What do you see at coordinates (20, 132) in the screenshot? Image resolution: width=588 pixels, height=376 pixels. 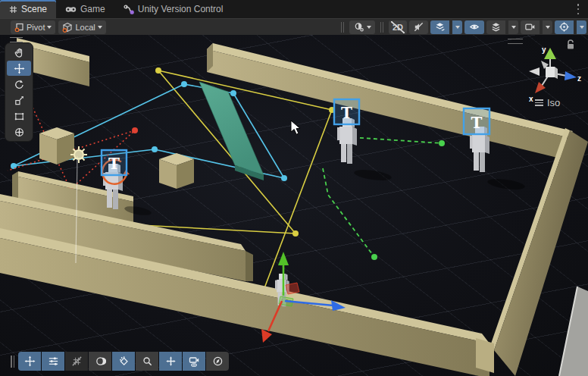 I see `transform-icon` at bounding box center [20, 132].